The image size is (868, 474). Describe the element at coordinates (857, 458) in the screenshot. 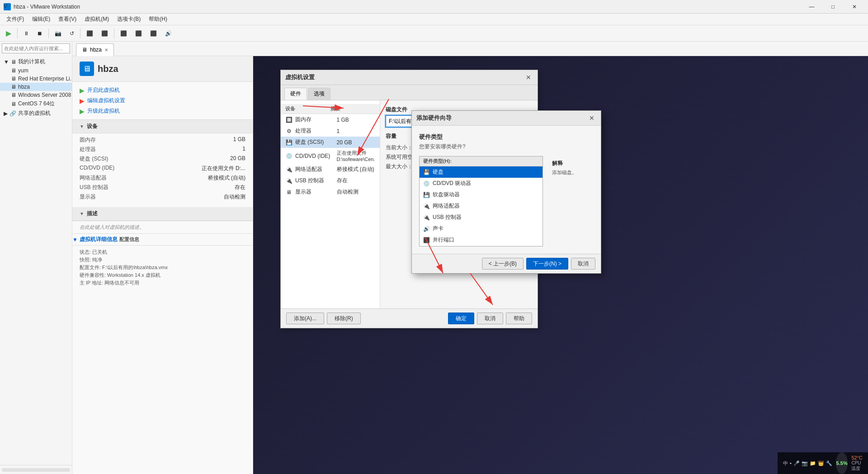

I see `temp-value: 52°C` at that location.